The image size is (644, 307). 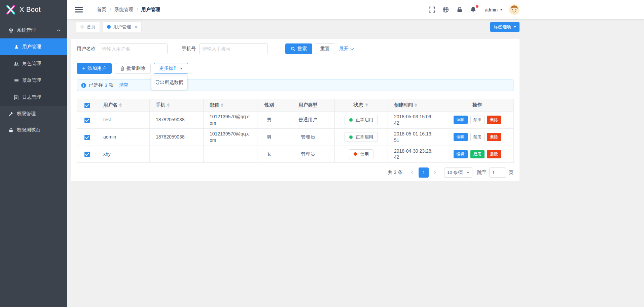 I want to click on page-size-select: 10 条/页, so click(x=458, y=173).